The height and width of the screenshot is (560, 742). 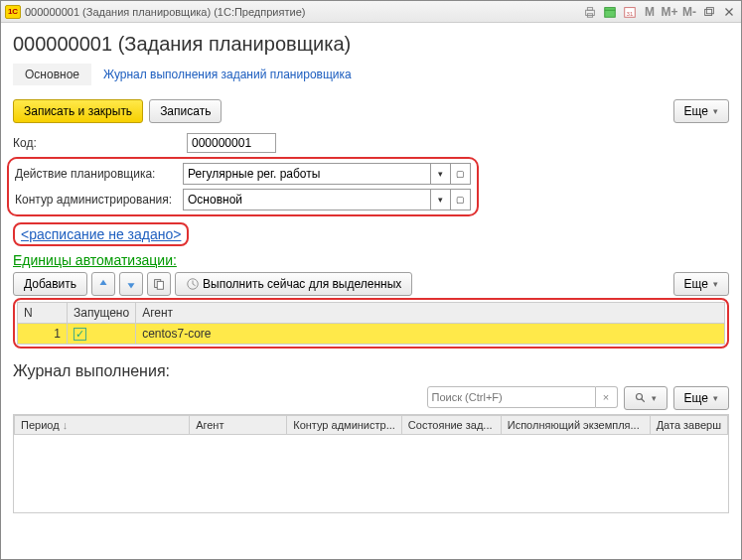 I want to click on cell-started: ✓, so click(x=101, y=334).